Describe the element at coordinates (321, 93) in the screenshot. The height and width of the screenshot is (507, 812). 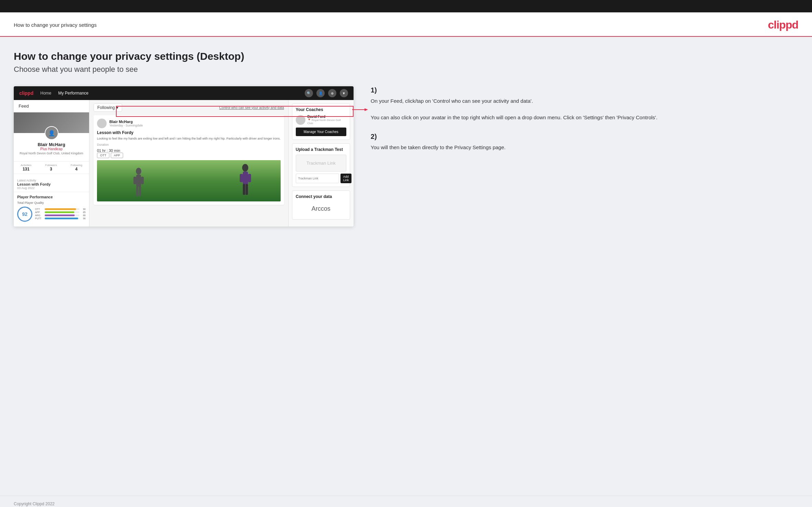
I see `user-icon: 👤` at that location.